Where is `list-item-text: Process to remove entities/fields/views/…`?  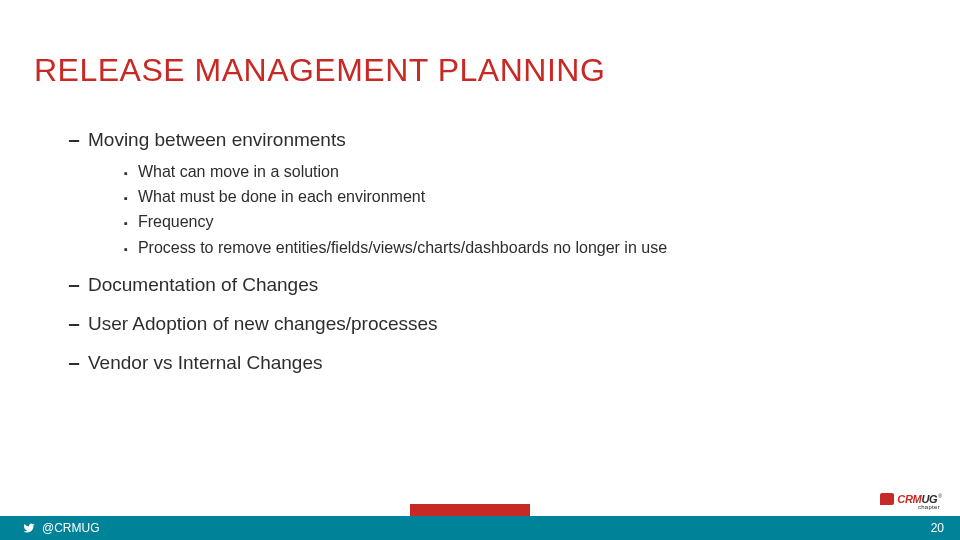 list-item-text: Process to remove entities/fields/views/… is located at coordinates (402, 248).